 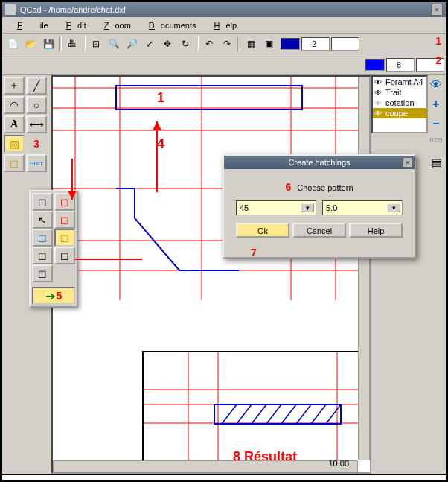 I want to click on create-hatchings-dialog: Create hatchings × 6Choose pattern 45 5.…, so click(x=319, y=206).